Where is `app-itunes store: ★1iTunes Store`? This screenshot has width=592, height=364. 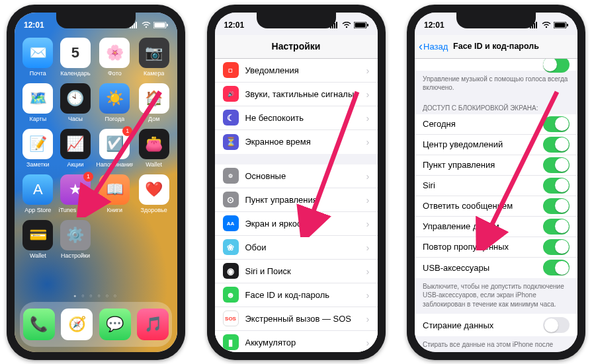 app-itunes store: ★1iTunes Store is located at coordinates (75, 194).